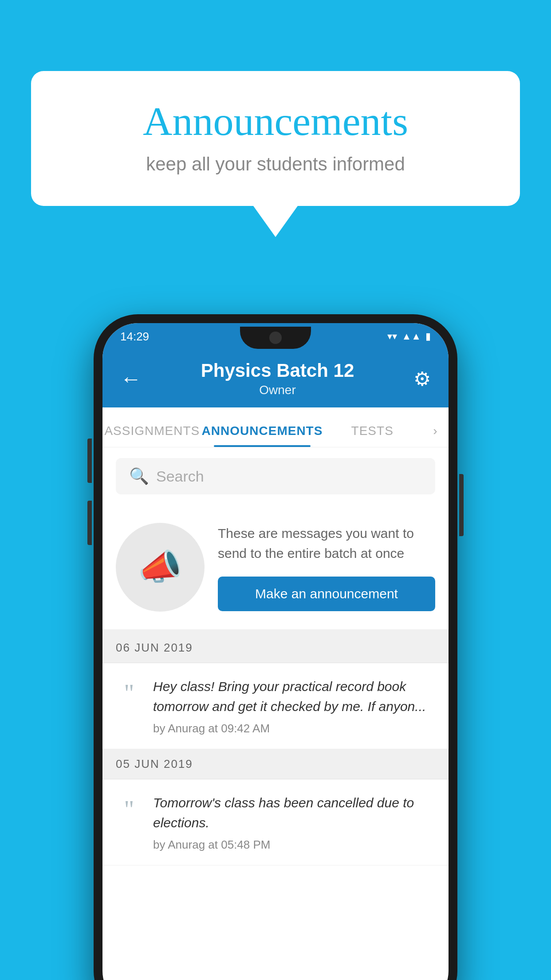 Image resolution: width=551 pixels, height=980 pixels. What do you see at coordinates (160, 567) in the screenshot?
I see `promo-icon-circle: 📣` at bounding box center [160, 567].